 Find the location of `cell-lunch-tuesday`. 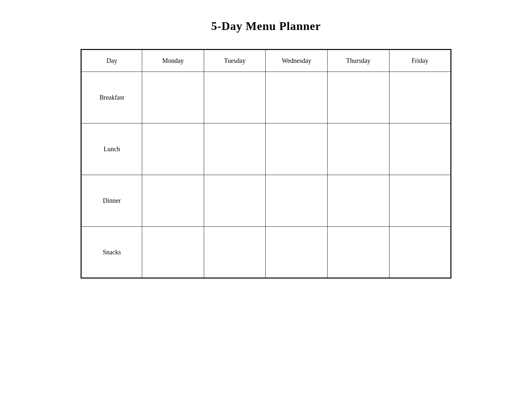

cell-lunch-tuesday is located at coordinates (235, 149).